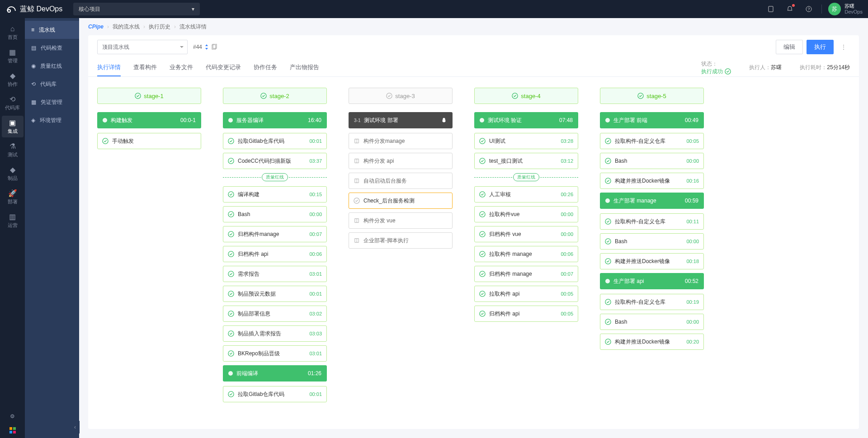 This screenshot has width=868, height=438. What do you see at coordinates (401, 221) in the screenshot?
I see `pipeline-step: 构件分发 vue` at bounding box center [401, 221].